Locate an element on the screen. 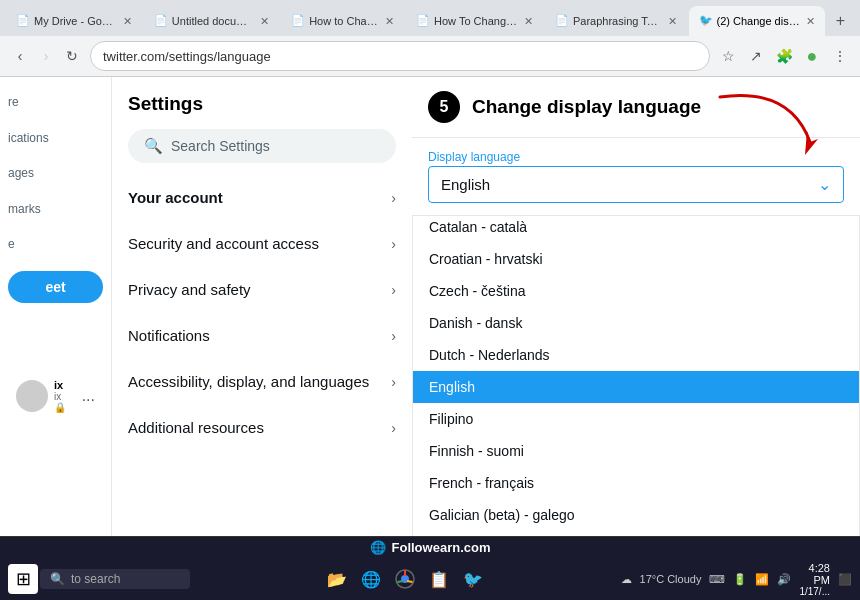 The image size is (860, 600). taskbar: ⊞ 🔍 to search 📂 🌐 📋 🐦 ☁ 17°C Cloudy ⌨ 🔋 … is located at coordinates (430, 579).